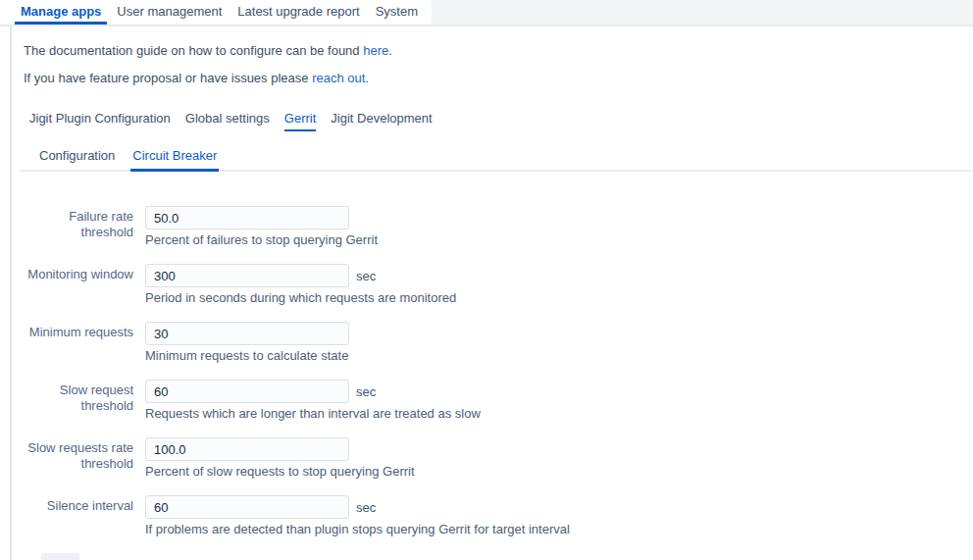 The height and width of the screenshot is (560, 973). Describe the element at coordinates (175, 160) in the screenshot. I see `subtab-circuit-breaker: Circuit Breaker` at that location.